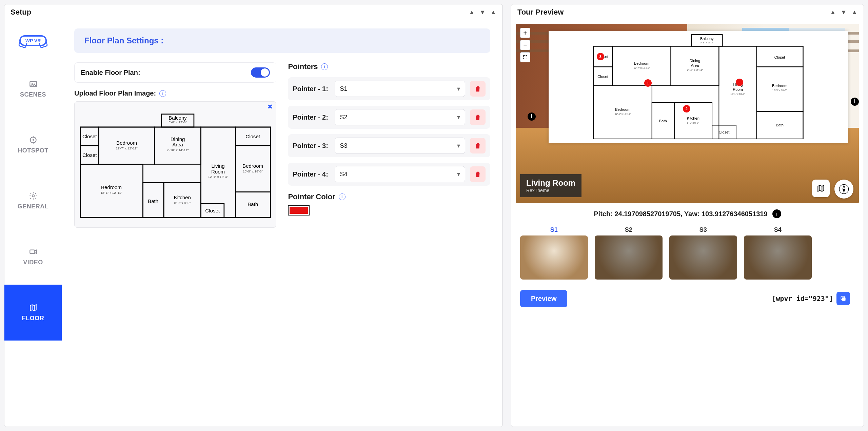 This screenshot has width=868, height=431. Describe the element at coordinates (311, 197) in the screenshot. I see `pointer-color-title: Pointer Color` at that location.